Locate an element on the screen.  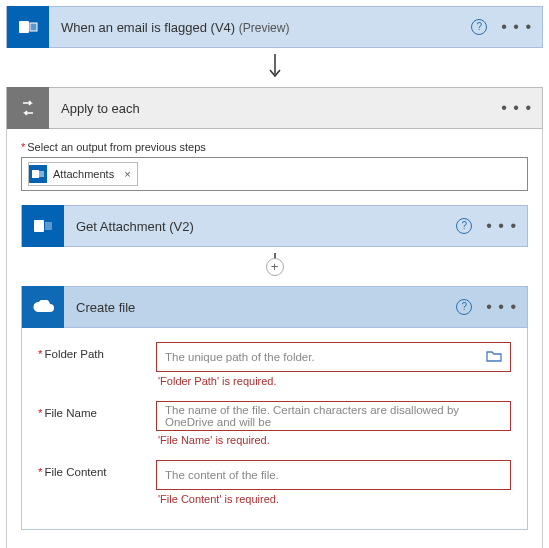
insert-step-button: + is located at coordinates (275, 267).